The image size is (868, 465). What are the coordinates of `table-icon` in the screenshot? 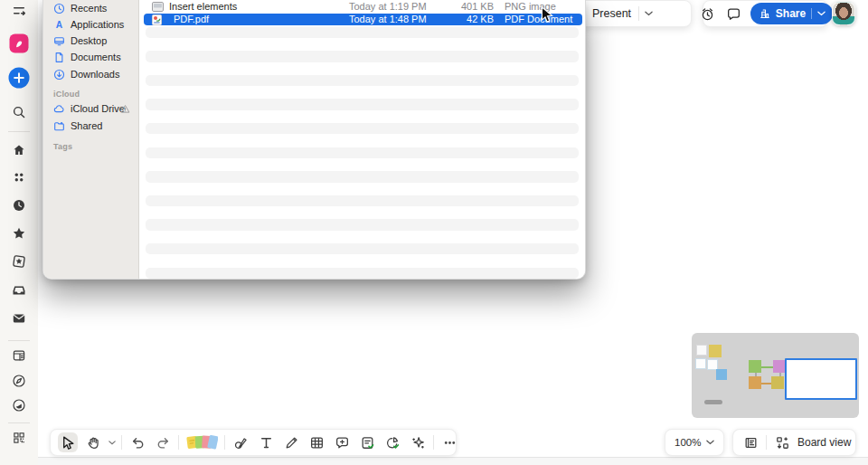 It's located at (316, 443).